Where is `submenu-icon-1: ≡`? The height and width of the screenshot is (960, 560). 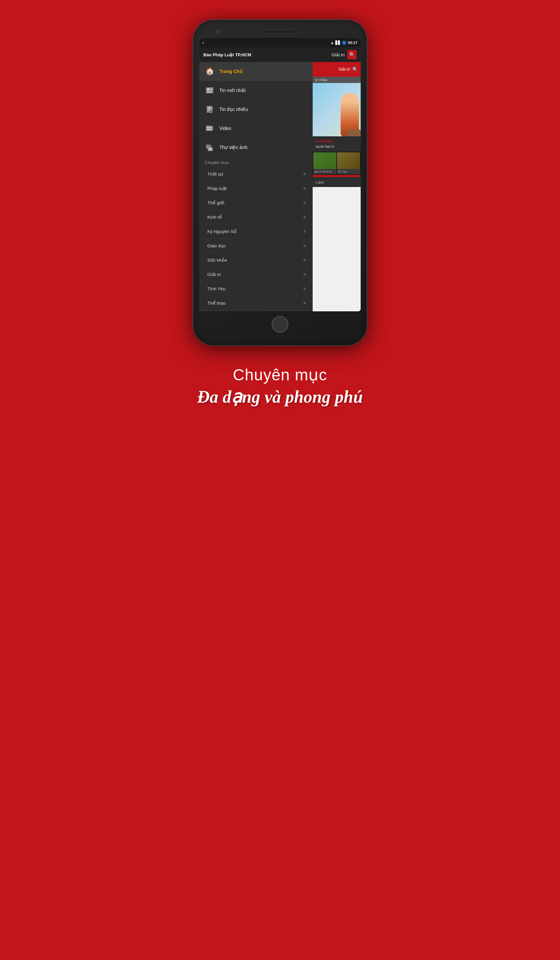 submenu-icon-1: ≡ is located at coordinates (305, 188).